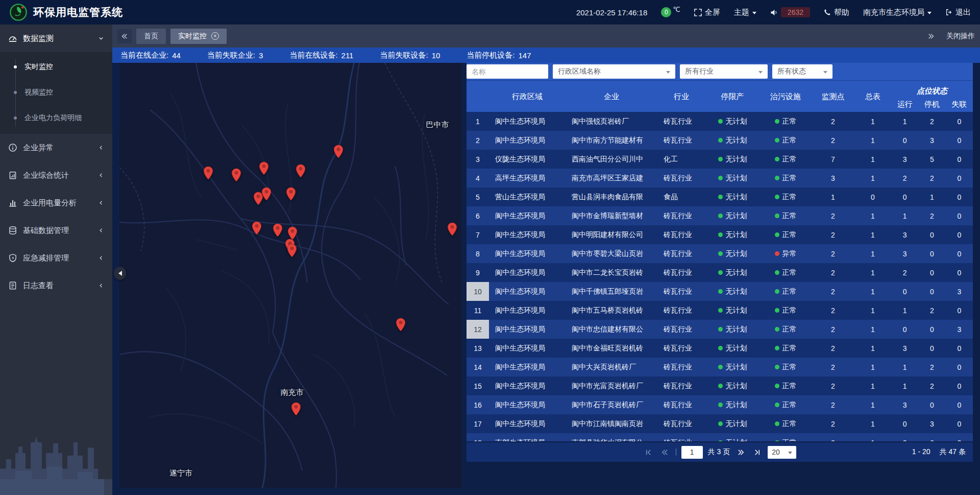 This screenshot has width=980, height=495. What do you see at coordinates (215, 36) in the screenshot?
I see `close-tab-icon: ×` at bounding box center [215, 36].